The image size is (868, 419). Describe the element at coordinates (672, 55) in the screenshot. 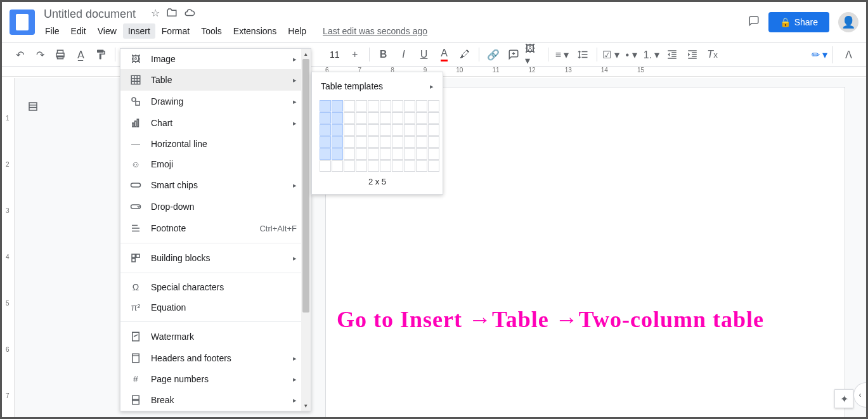

I see `decrease-indent-button` at that location.